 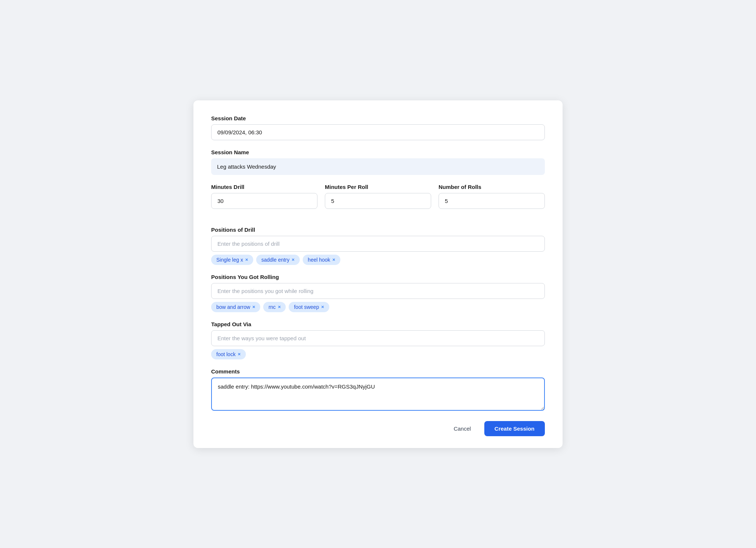 What do you see at coordinates (378, 390) in the screenshot?
I see `comments-group: Comments saddle entry: https://www.youtu…` at bounding box center [378, 390].